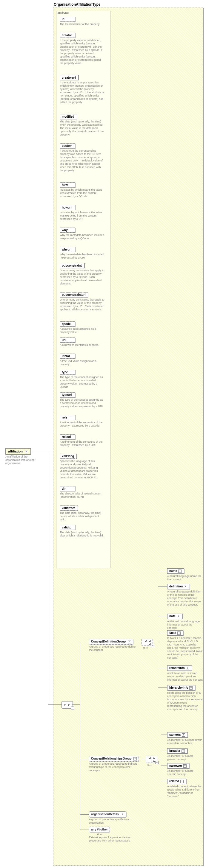  What do you see at coordinates (82, 125) in the screenshot?
I see `attribute-modified: modifiedThe date (and, optionally, the t…` at bounding box center [82, 125].